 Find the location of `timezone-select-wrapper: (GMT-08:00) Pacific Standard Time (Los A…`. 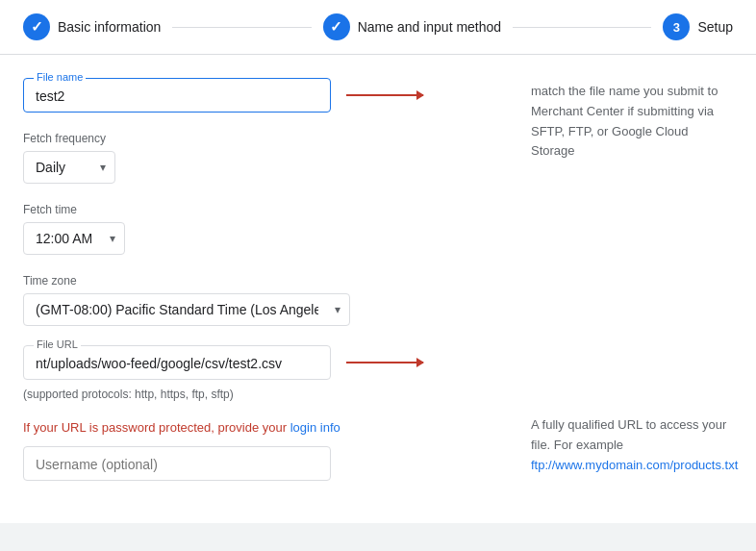

timezone-select-wrapper: (GMT-08:00) Pacific Standard Time (Los A… is located at coordinates (187, 310).